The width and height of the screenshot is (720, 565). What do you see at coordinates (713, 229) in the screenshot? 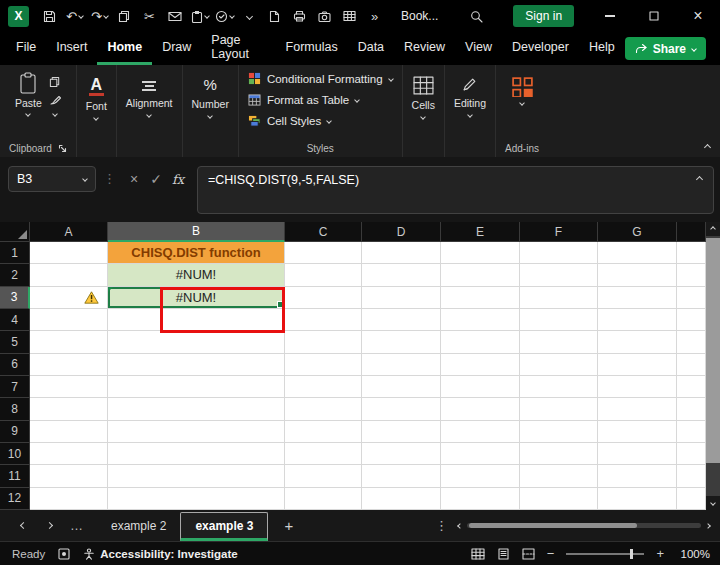
I see `scroll-up-button` at bounding box center [713, 229].